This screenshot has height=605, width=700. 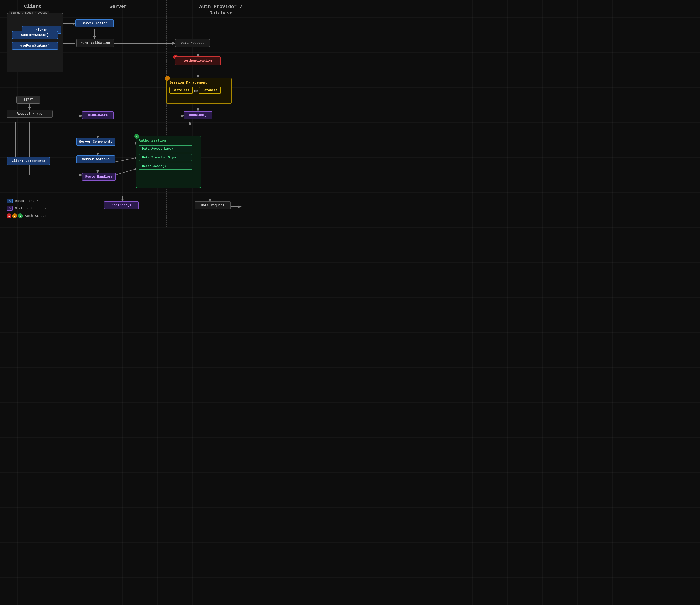 I want to click on client-header: Client, so click(x=33, y=7).